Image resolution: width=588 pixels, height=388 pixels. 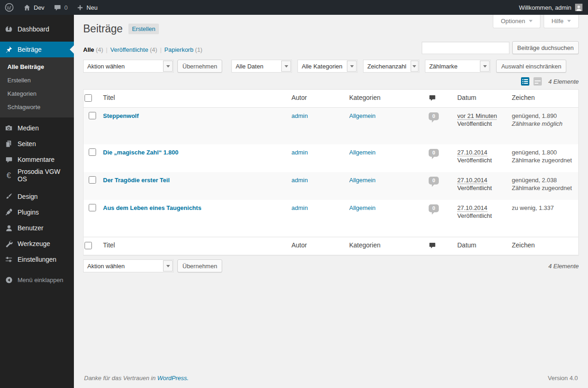 I want to click on sidebar-label-design: Design, so click(x=28, y=197).